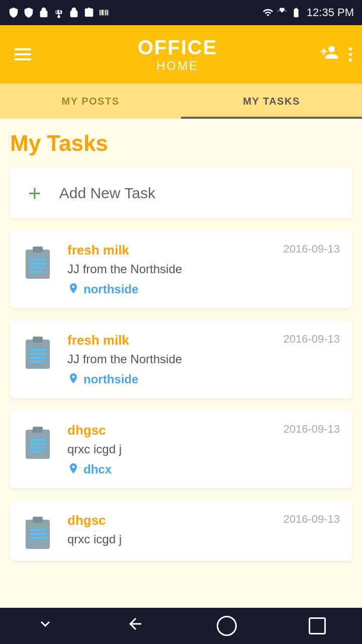  Describe the element at coordinates (350, 54) in the screenshot. I see `more-options-button` at that location.